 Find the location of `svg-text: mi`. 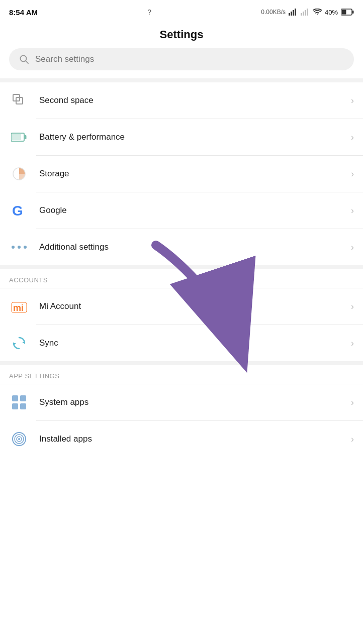

svg-text: mi is located at coordinates (18, 308).